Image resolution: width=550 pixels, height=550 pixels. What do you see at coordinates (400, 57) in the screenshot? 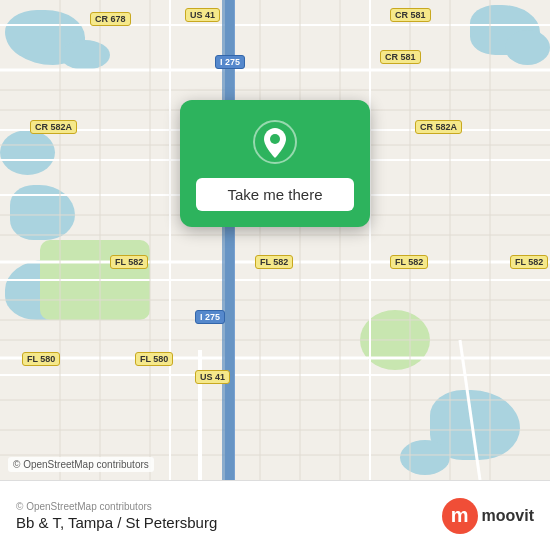
I see `road-label-cr581-right: CR 581` at bounding box center [400, 57].